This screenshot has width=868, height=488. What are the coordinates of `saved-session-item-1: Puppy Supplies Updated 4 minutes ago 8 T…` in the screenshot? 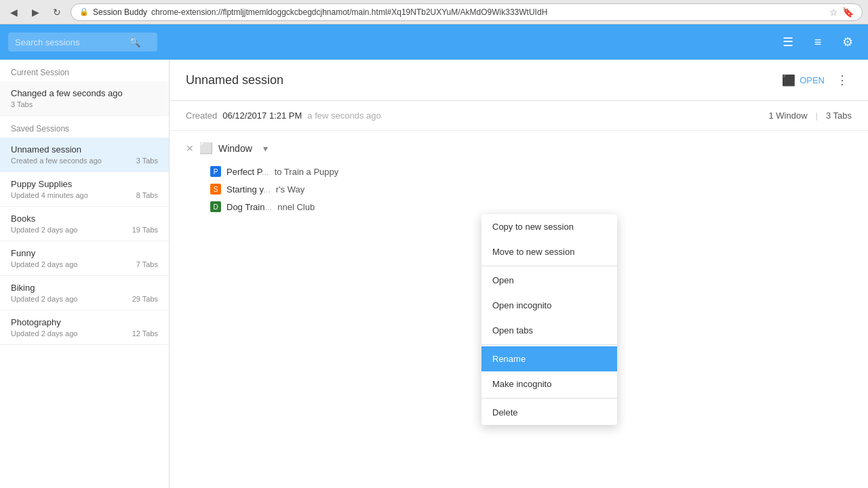 It's located at (84, 190).